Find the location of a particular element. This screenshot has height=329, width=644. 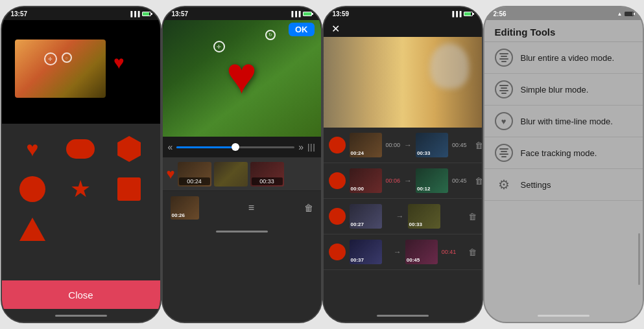

status-time-1: 13:57 is located at coordinates (19, 14).